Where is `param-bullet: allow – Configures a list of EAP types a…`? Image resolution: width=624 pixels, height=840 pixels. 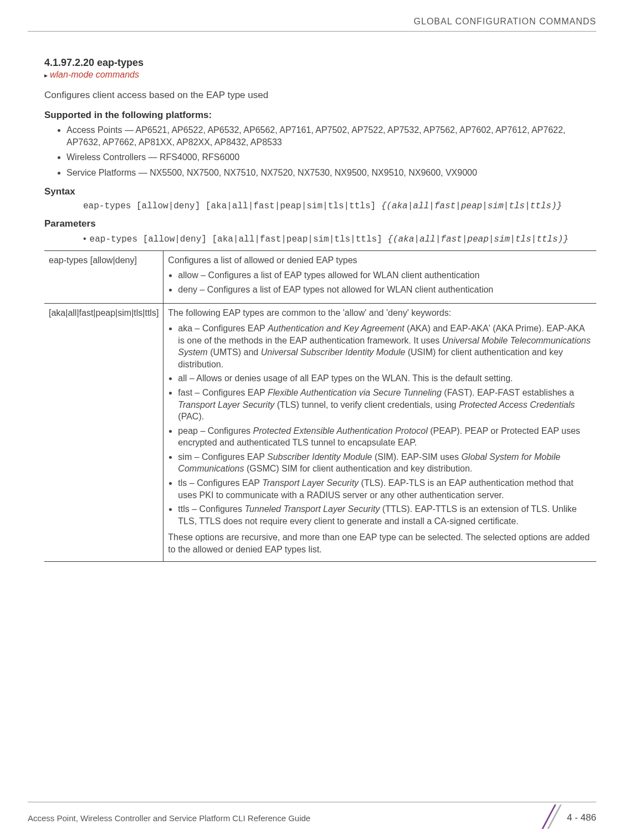 param-bullet: allow – Configures a list of EAP types a… is located at coordinates (385, 275).